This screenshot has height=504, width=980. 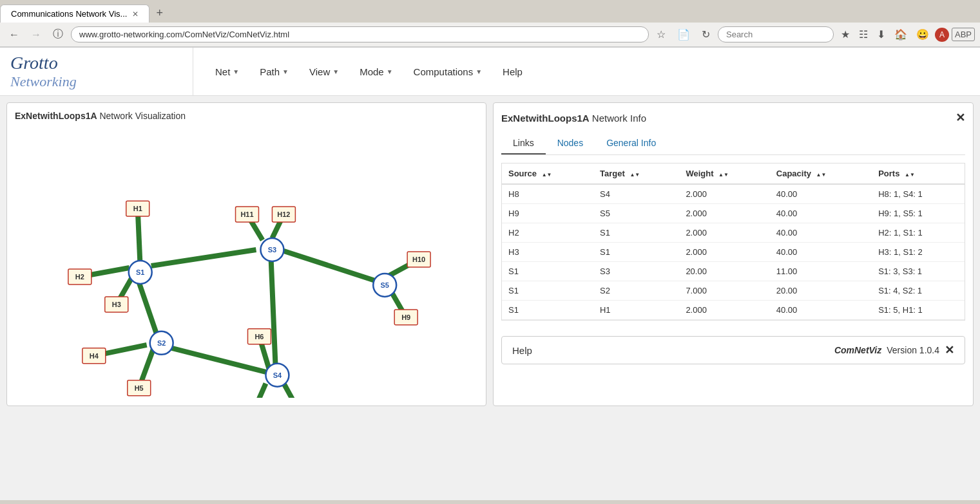 What do you see at coordinates (733, 174) in the screenshot?
I see `table-header-row: Source ▲▼ Target ▲▼ Weight ▲▼ Capacity ▲…` at bounding box center [733, 174].